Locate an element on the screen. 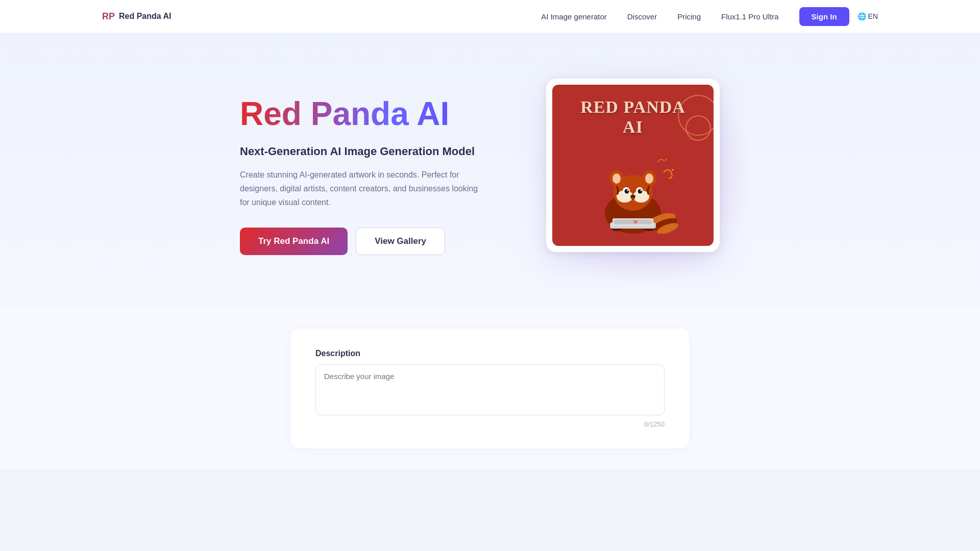 This screenshot has width=980, height=551. description-label: Description is located at coordinates (490, 354).